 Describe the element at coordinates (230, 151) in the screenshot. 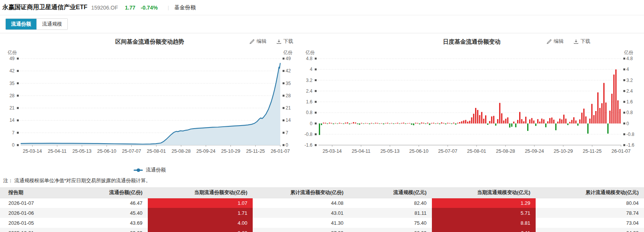

I see `svg-text: 25-10-29` at that location.